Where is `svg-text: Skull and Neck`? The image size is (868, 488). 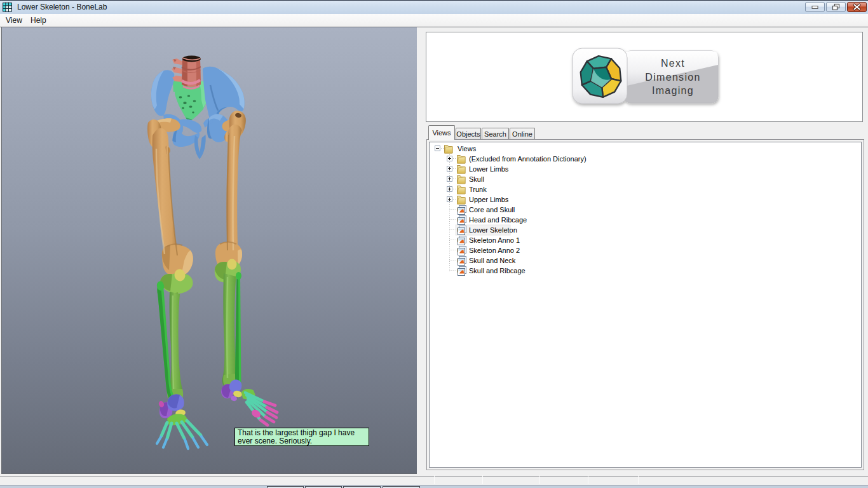 svg-text: Skull and Neck is located at coordinates (492, 261).